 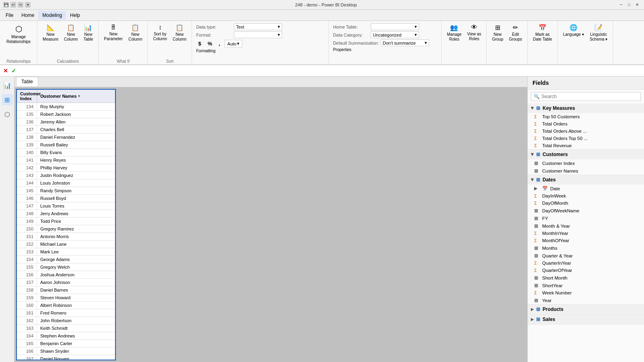 What do you see at coordinates (66, 153) in the screenshot?
I see `table-row: 140 Billy Evans` at bounding box center [66, 153].